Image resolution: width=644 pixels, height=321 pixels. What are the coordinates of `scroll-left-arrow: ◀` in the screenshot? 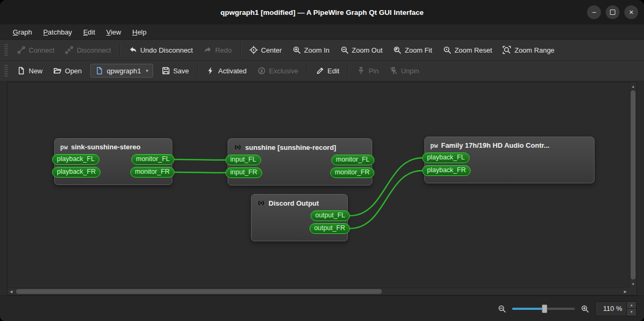 It's located at (11, 292).